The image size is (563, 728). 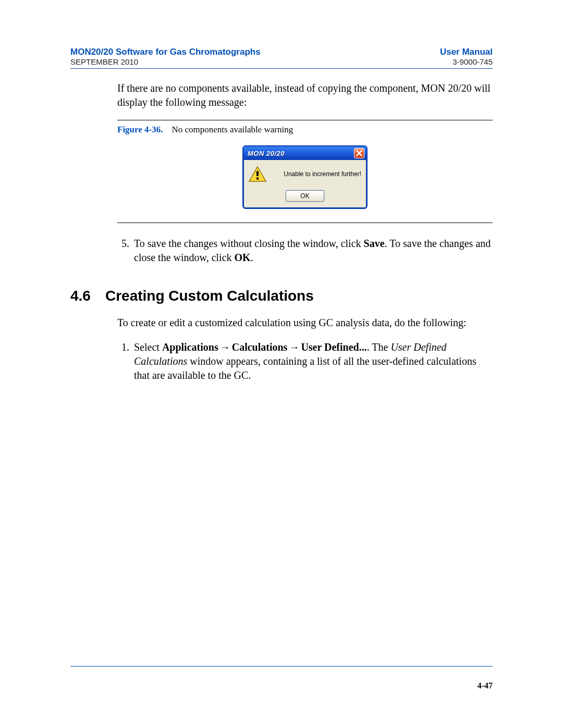 What do you see at coordinates (232, 129) in the screenshot?
I see `figure-caption-text: No components available warning` at bounding box center [232, 129].